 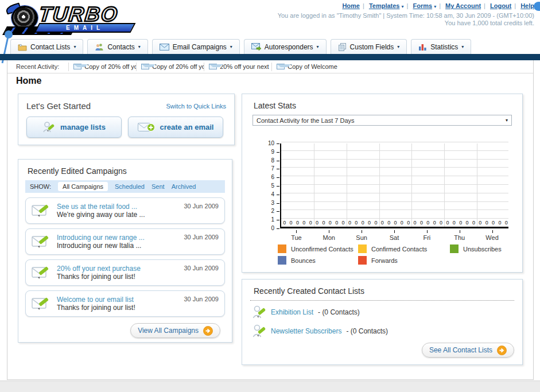 I want to click on chart-ytick-label: 8, so click(x=265, y=161).